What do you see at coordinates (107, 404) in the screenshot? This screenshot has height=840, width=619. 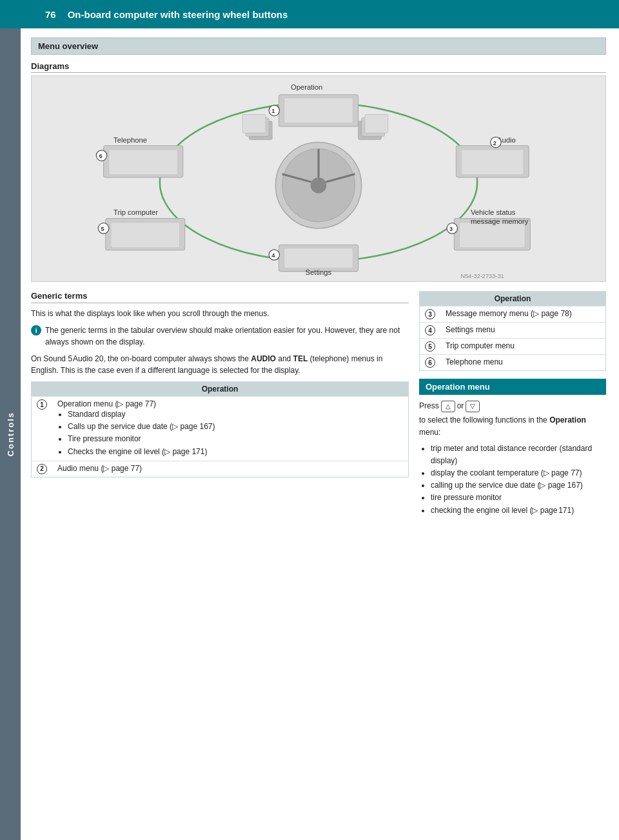 I see `row1-text: Operation menu (▷ page 77)` at bounding box center [107, 404].